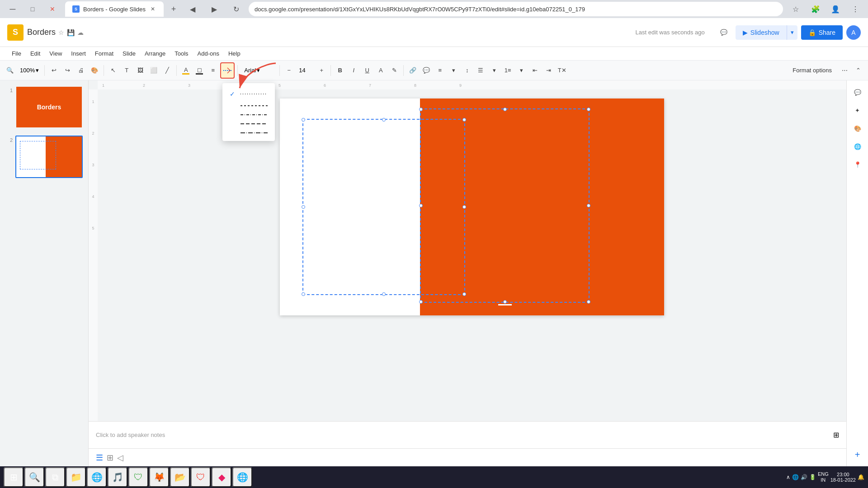 The width and height of the screenshot is (868, 488). What do you see at coordinates (481, 70) in the screenshot?
I see `toolbar-bullets: ☰` at bounding box center [481, 70].